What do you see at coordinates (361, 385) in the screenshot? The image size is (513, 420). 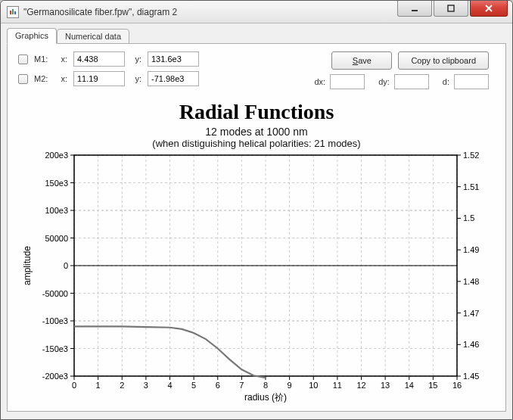 I see `svg-text: 12` at bounding box center [361, 385].